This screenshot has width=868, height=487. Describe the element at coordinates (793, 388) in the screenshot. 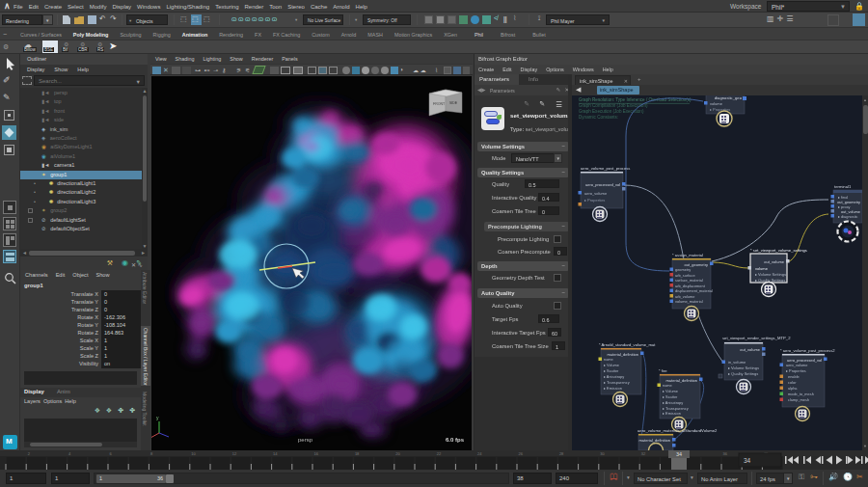

I see `svg-text: alpha` at that location.